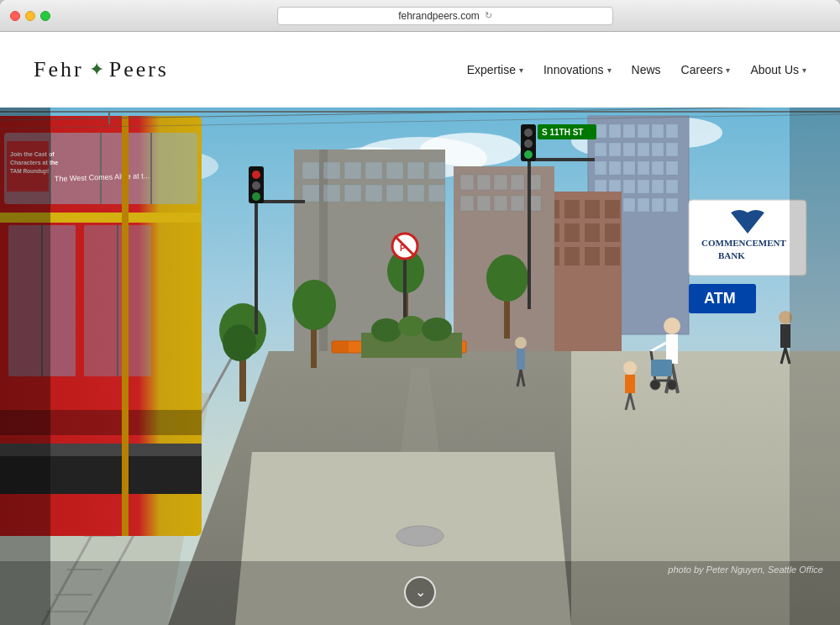  I want to click on url-text: fehrandpeers.com, so click(438, 16).